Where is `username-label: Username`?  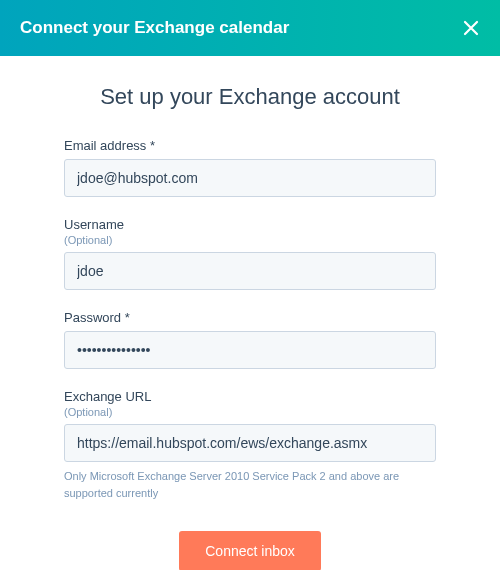 username-label: Username is located at coordinates (250, 224).